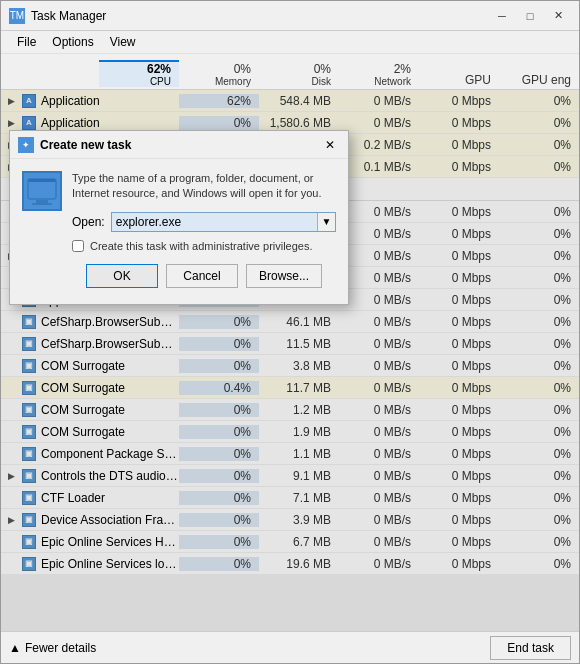  What do you see at coordinates (15, 648) in the screenshot?
I see `chevron-up-icon: ▲` at bounding box center [15, 648].